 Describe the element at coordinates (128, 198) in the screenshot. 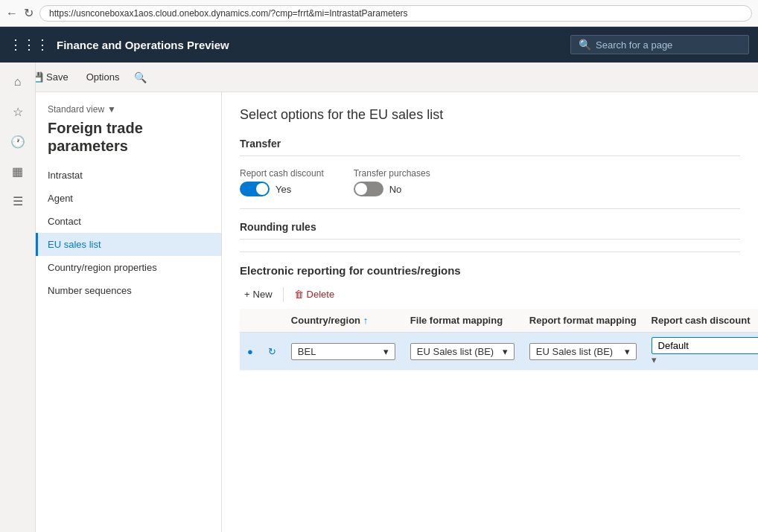

I see `sidebar-item-agent: Agent` at that location.